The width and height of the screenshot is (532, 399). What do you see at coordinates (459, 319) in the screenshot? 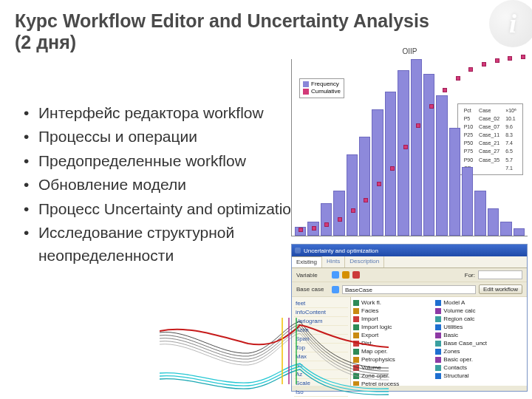
I see `operation-label: Region calc` at bounding box center [459, 319].